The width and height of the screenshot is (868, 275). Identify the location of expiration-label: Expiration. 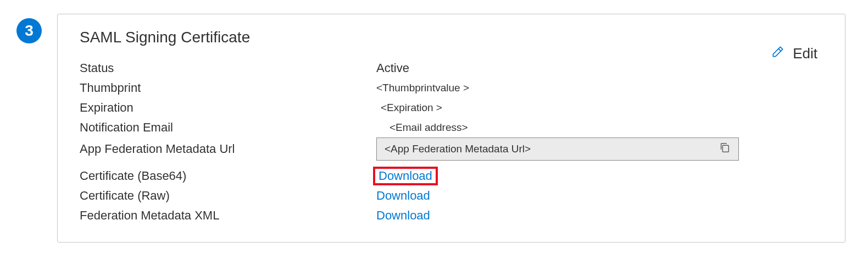
(228, 108).